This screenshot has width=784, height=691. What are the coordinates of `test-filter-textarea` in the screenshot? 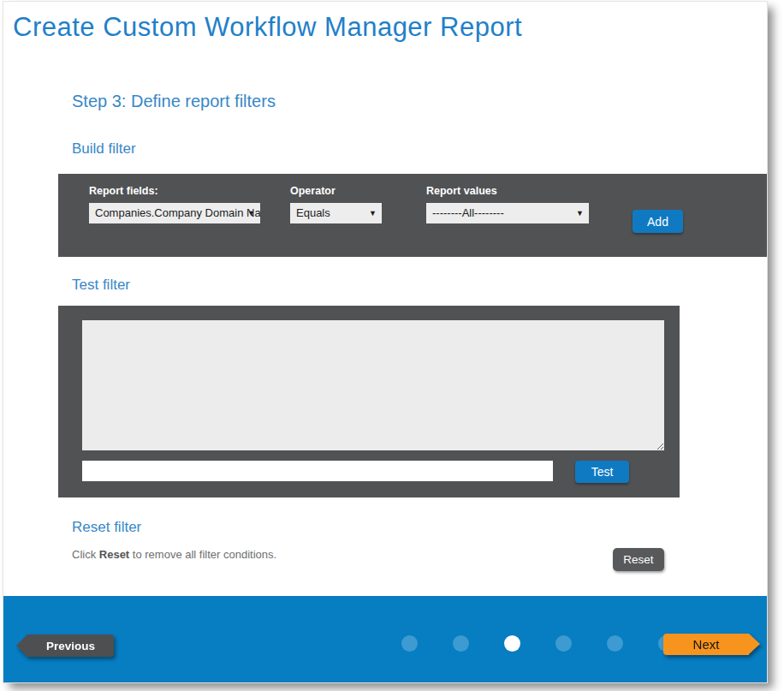 It's located at (373, 385).